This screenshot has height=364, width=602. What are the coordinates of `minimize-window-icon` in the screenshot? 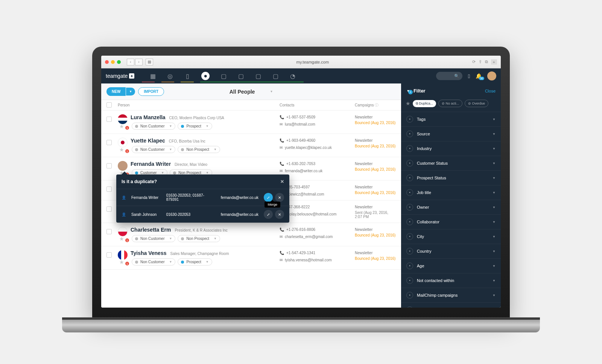 It's located at (113, 62).